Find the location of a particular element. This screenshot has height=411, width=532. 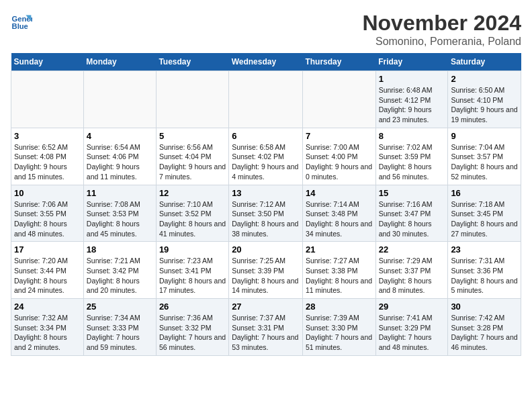

day-info: Sunrise: 7:20 AM Sunset: 3:44 PM Dayligh… is located at coordinates (47, 275).